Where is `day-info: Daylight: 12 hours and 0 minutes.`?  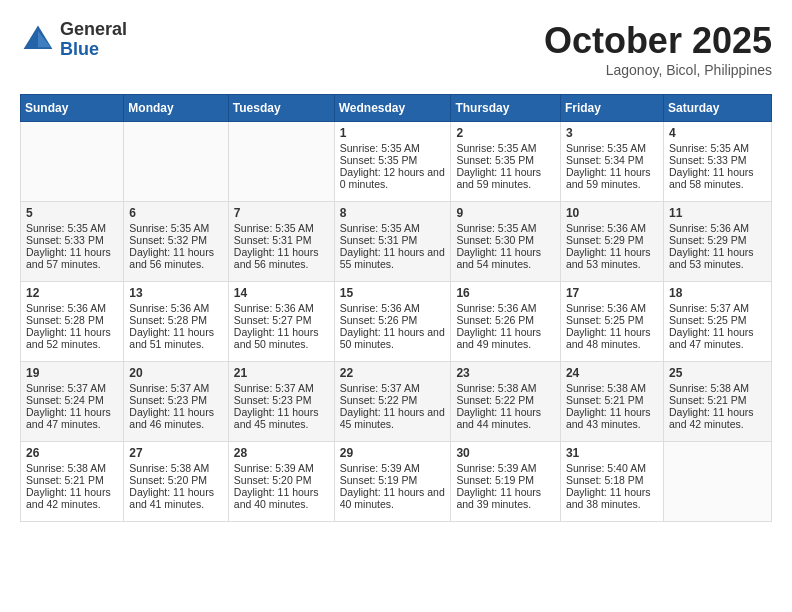
day-info: Daylight: 12 hours and 0 minutes. is located at coordinates (393, 178).